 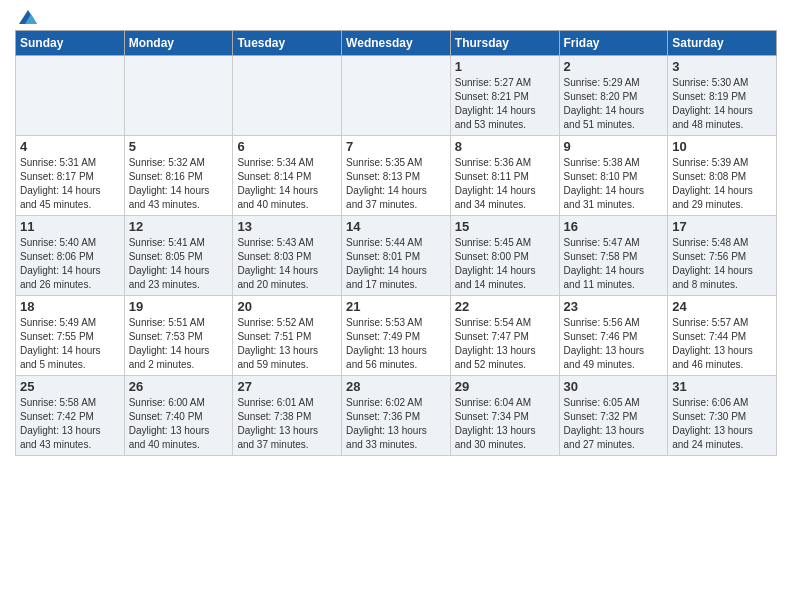 What do you see at coordinates (70, 44) in the screenshot?
I see `weekday-header-sunday: Sunday` at bounding box center [70, 44].